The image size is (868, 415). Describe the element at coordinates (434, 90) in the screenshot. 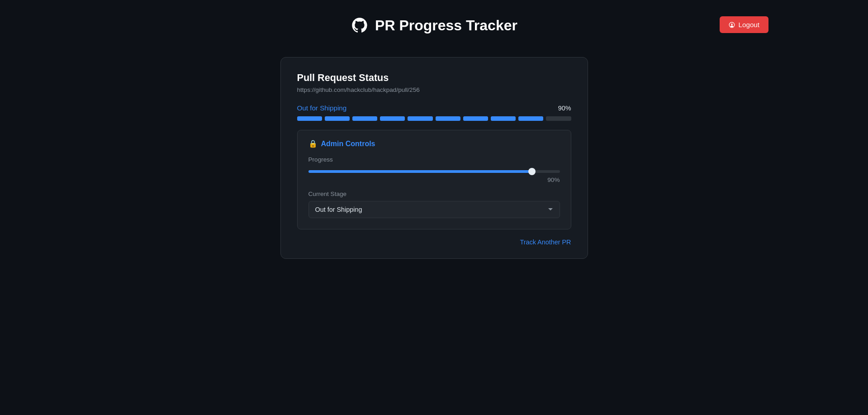

I see `card-url: https://github.com/hackclub/hackpad/pull…` at that location.